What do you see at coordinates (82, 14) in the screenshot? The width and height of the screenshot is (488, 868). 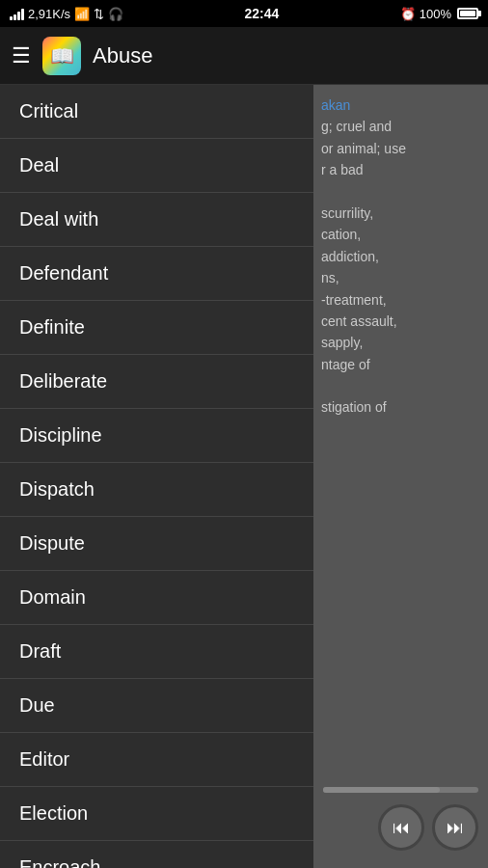 I see `wifi-icon: 📶` at bounding box center [82, 14].